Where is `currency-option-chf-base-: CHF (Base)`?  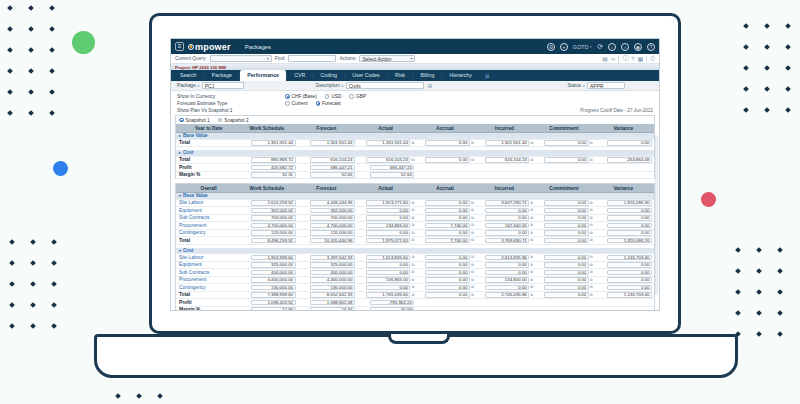 currency-option-chf-base-: CHF (Base) is located at coordinates (301, 96).